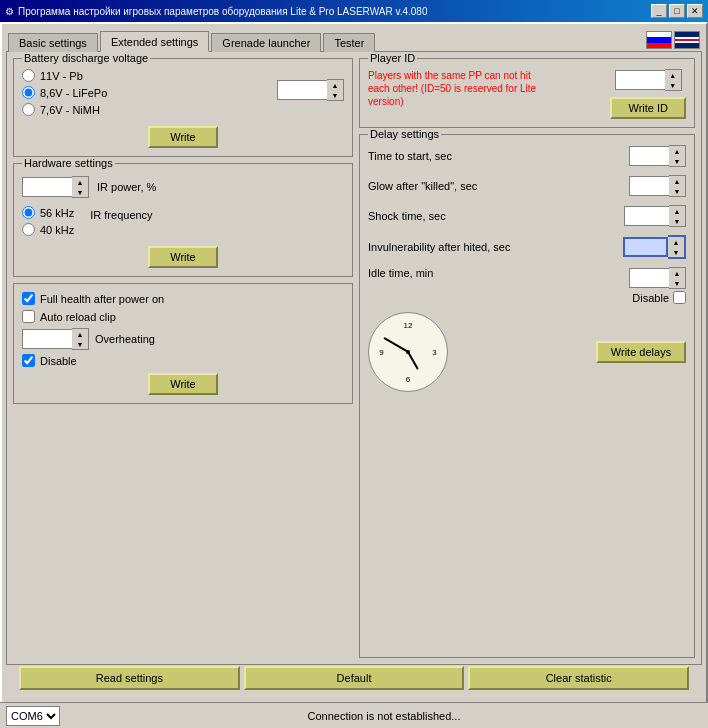 The height and width of the screenshot is (728, 708). Describe the element at coordinates (677, 283) in the screenshot. I see `idle-spin-down: ▼` at that location.